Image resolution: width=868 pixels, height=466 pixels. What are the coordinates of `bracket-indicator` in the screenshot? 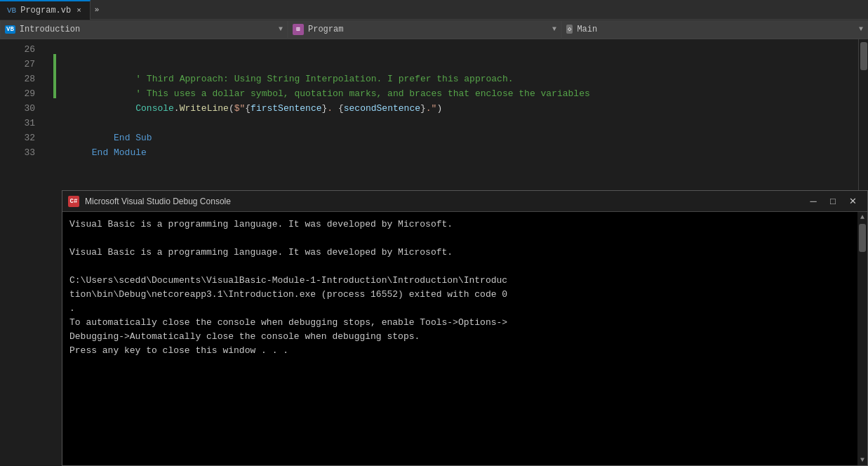 It's located at (55, 76).